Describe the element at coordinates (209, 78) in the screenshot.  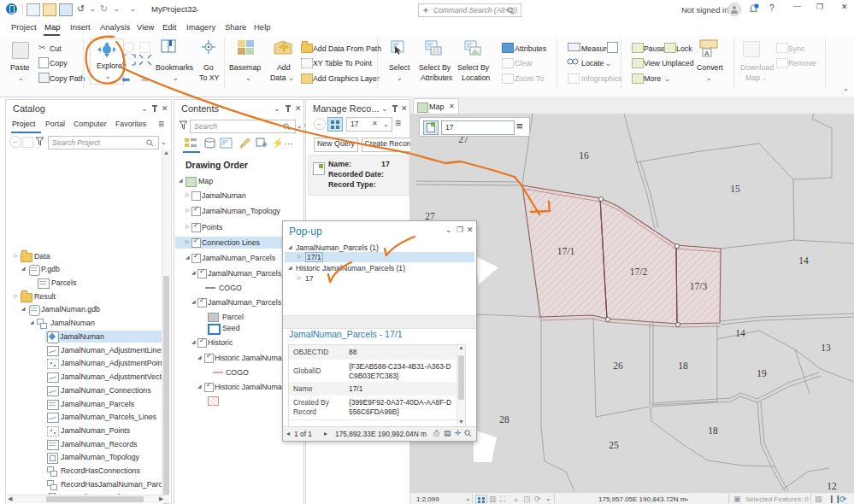
I see `go-to-xy-label-line2: To XY` at that location.